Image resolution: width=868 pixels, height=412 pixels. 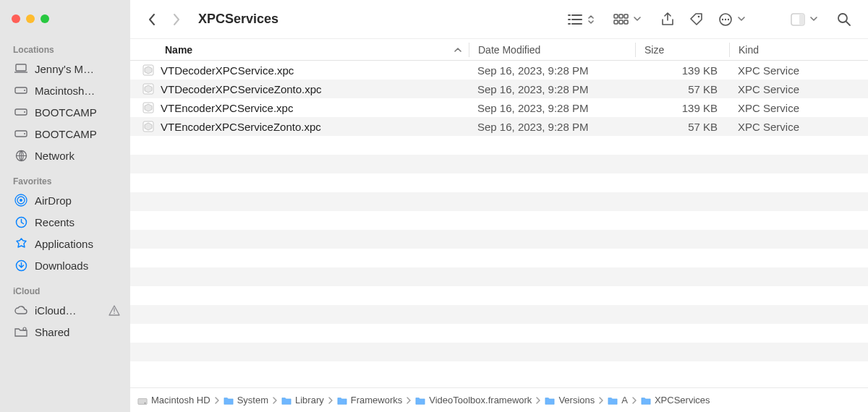 I want to click on path-segment: System, so click(x=246, y=400).